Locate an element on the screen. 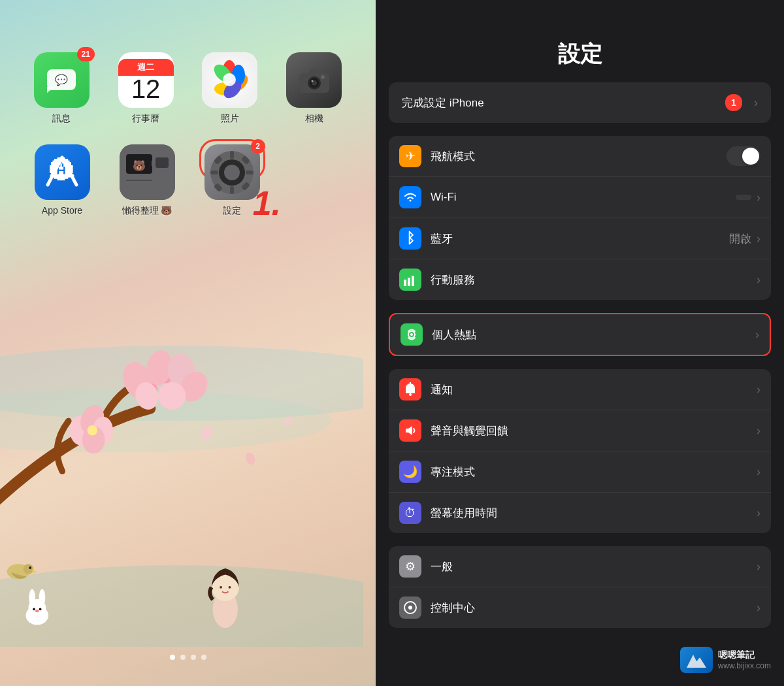 This screenshot has height=686, width=784. setup-right: 1 › is located at coordinates (742, 103).